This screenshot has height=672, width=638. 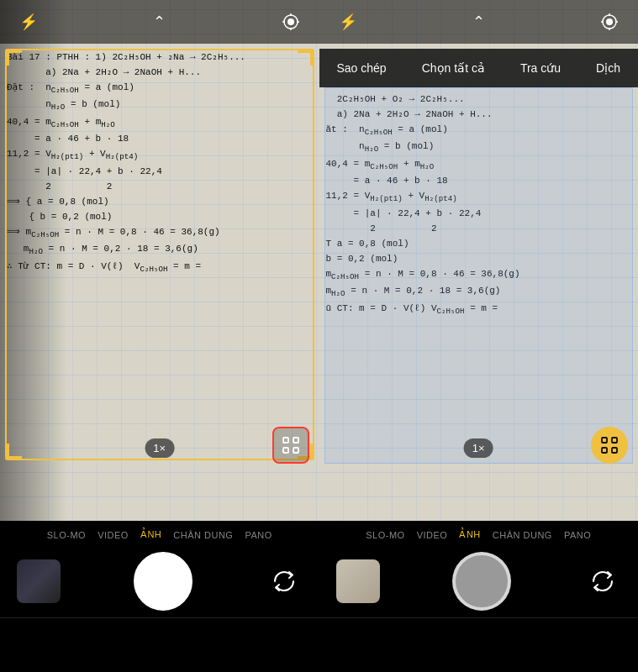 What do you see at coordinates (160, 123) in the screenshot?
I see `note-line-5: 40,4 = mC₂H₅OH + mH₂O` at bounding box center [160, 123].